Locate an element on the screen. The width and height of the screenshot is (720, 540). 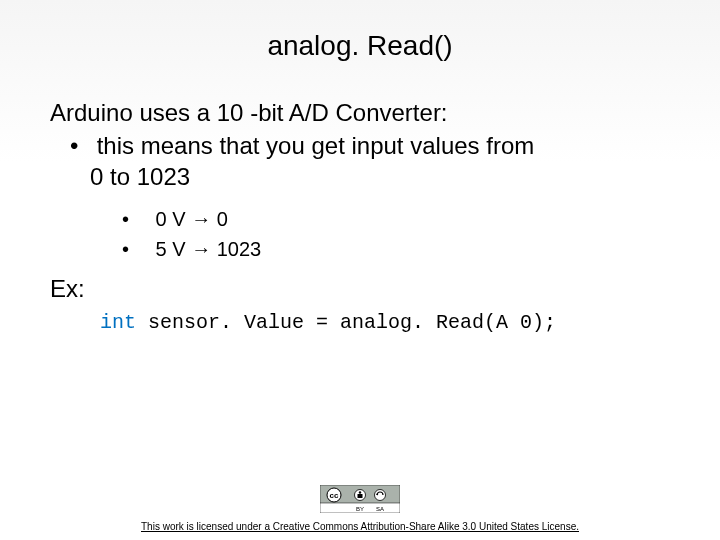
sub-bullet-value: 0 is located at coordinates (220, 219).